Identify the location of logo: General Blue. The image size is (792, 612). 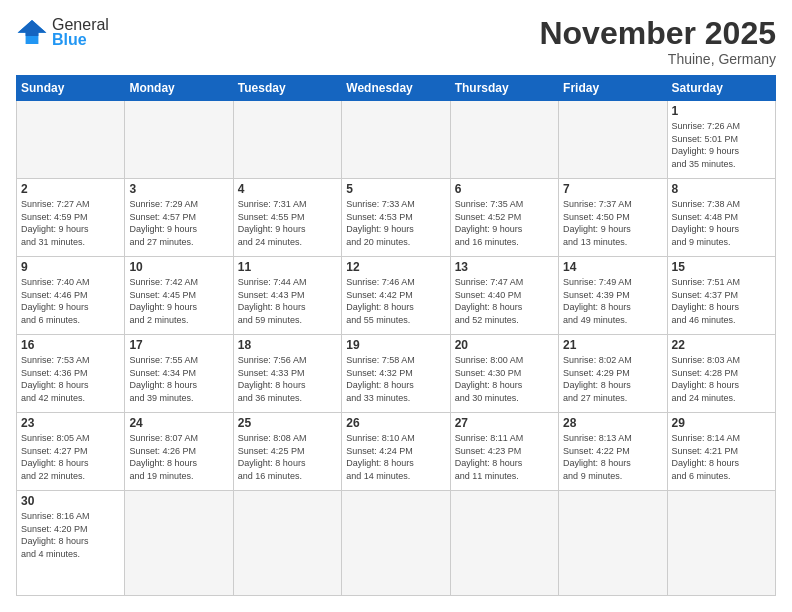
(62, 32).